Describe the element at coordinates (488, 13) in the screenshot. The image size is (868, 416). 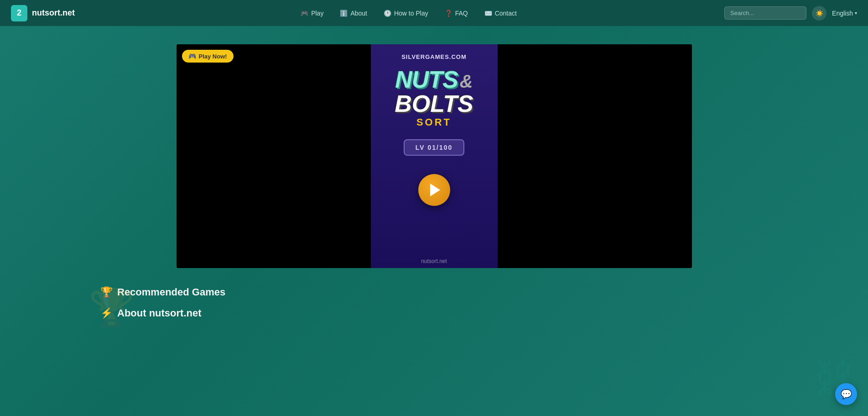
I see `contact-nav-icon: ✉️` at that location.